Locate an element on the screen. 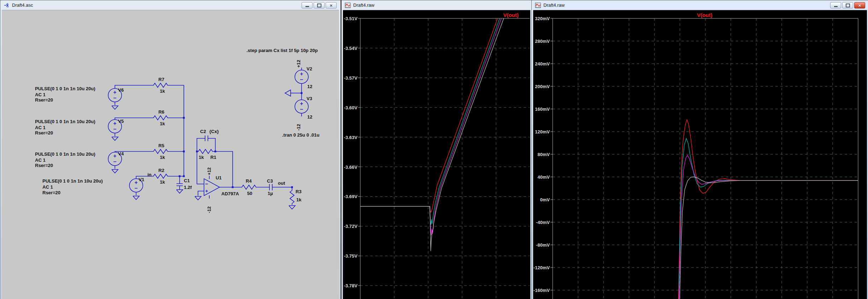 This screenshot has width=868, height=299. svg-text: AC 1 is located at coordinates (48, 187).